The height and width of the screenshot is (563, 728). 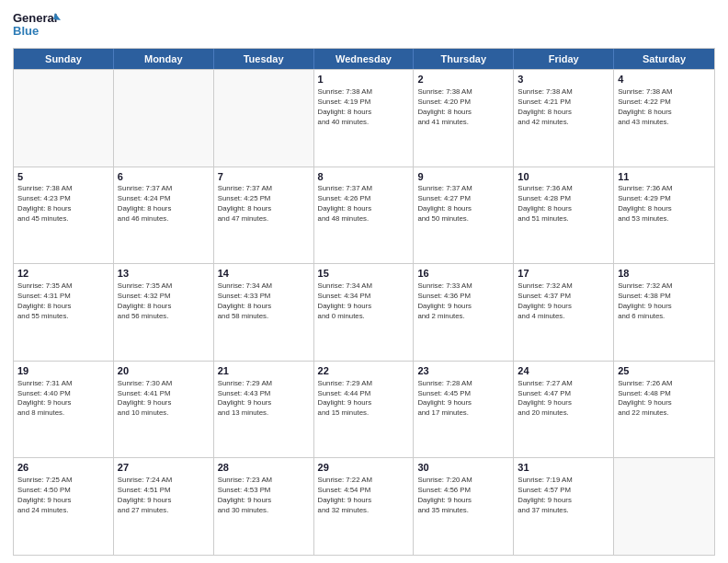 I want to click on day-cell-28: 28Sunrise: 7:23 AM Sunset: 4:53 PM Dayli…, so click(x=265, y=506).